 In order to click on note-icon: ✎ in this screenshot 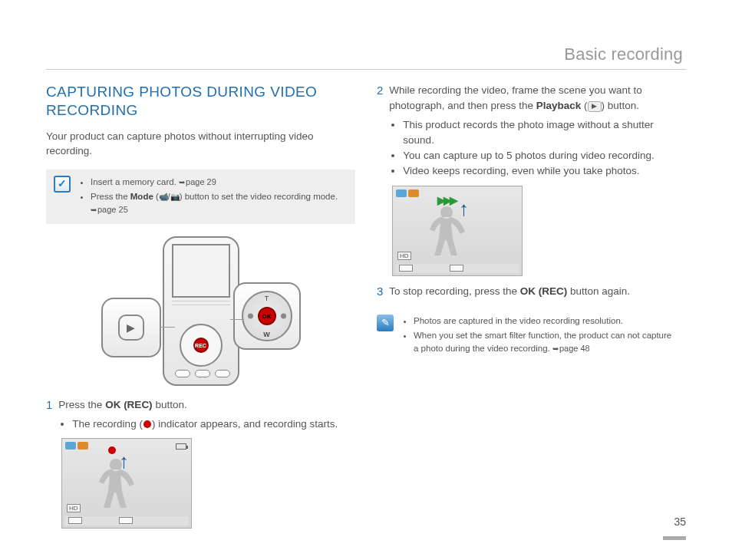, I will do `click(385, 323)`.